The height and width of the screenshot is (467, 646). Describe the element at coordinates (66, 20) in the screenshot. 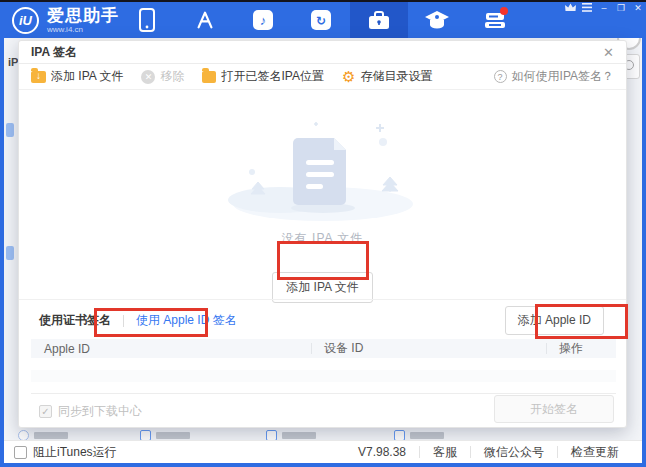

I see `app-logo: iU 爱思助手 www.i4.cn` at that location.